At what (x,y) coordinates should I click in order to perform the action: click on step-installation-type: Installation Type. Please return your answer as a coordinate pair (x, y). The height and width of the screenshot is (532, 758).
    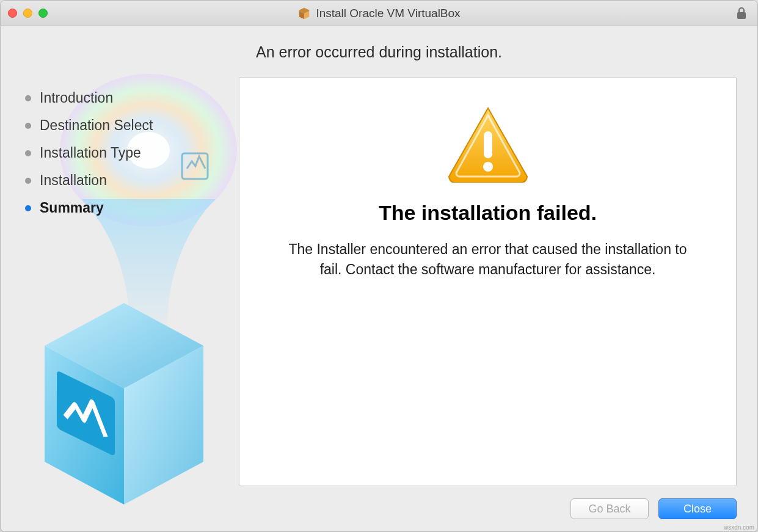
    Looking at the image, I should click on (132, 153).